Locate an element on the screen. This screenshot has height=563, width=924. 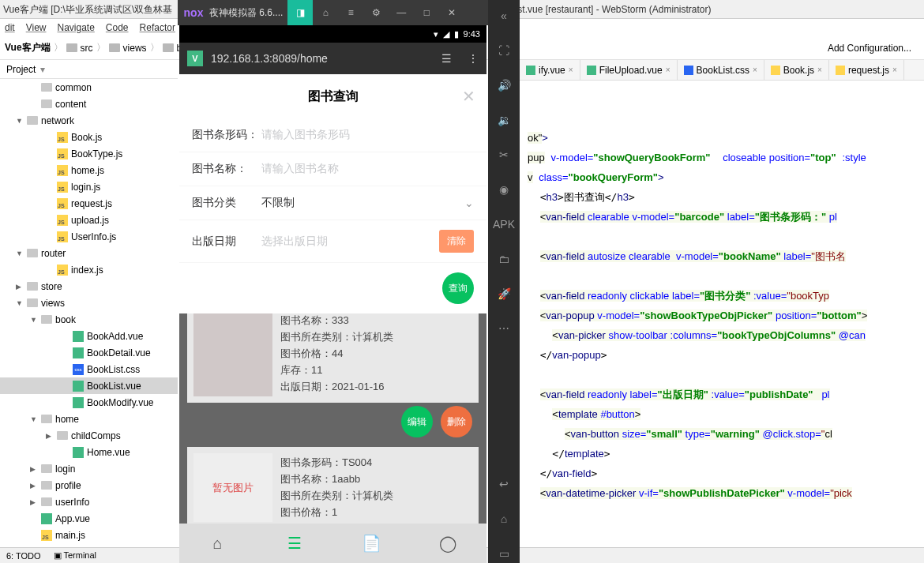
apk-install-icon: APK is located at coordinates (504, 224).